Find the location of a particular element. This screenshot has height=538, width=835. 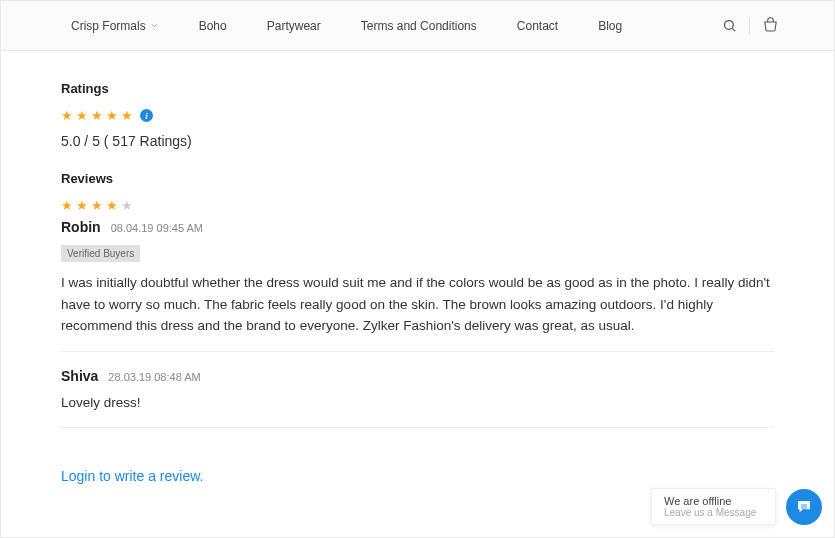

info-icon: i is located at coordinates (146, 116).